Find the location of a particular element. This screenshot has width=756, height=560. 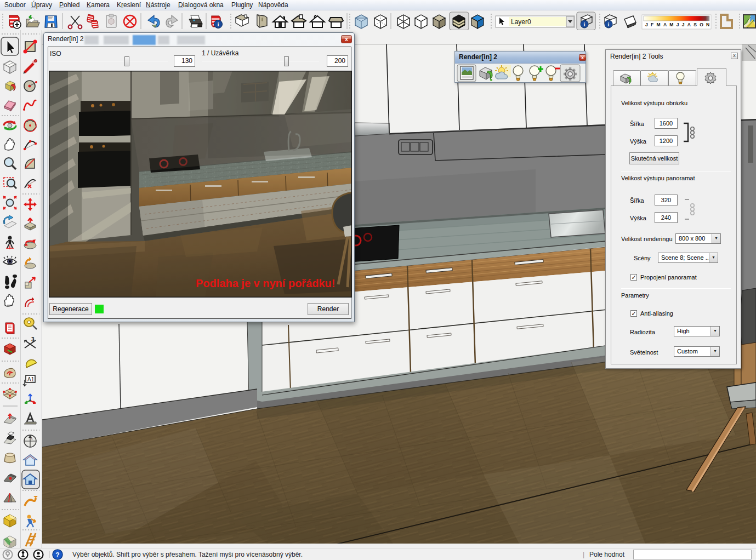

svg-text: 3 is located at coordinates (33, 340).